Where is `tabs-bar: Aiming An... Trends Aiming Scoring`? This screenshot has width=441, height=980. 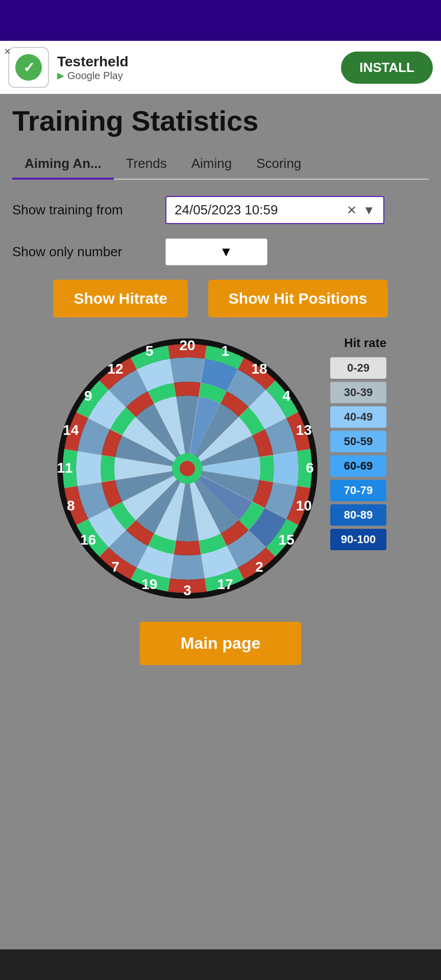
tabs-bar: Aiming An... Trends Aiming Scoring is located at coordinates (220, 164).